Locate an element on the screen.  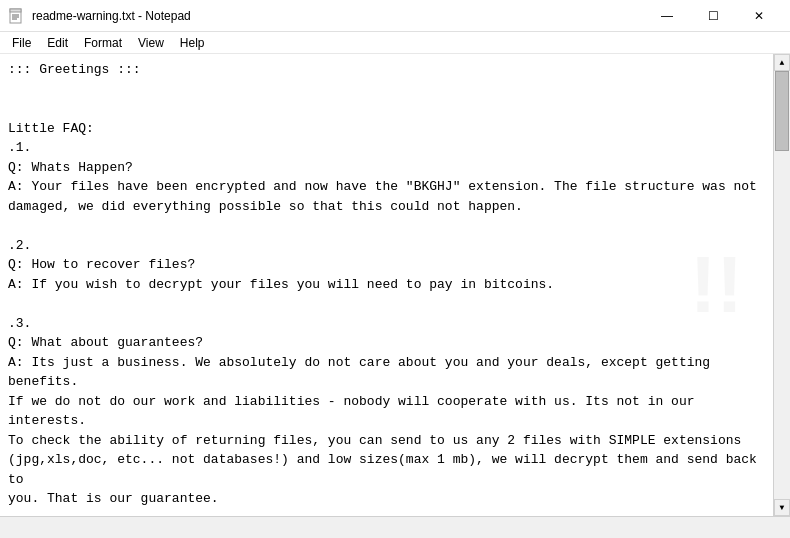
title-bar-controls: — ☐ ✕ is located at coordinates (713, 16).